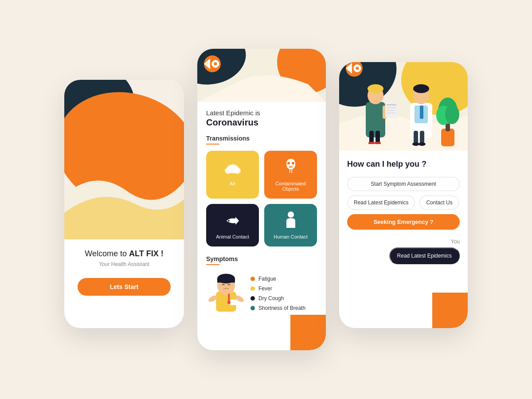 Image resolution: width=532 pixels, height=399 pixels. I want to click on contaminated-label: Contaminated Objects, so click(291, 186).